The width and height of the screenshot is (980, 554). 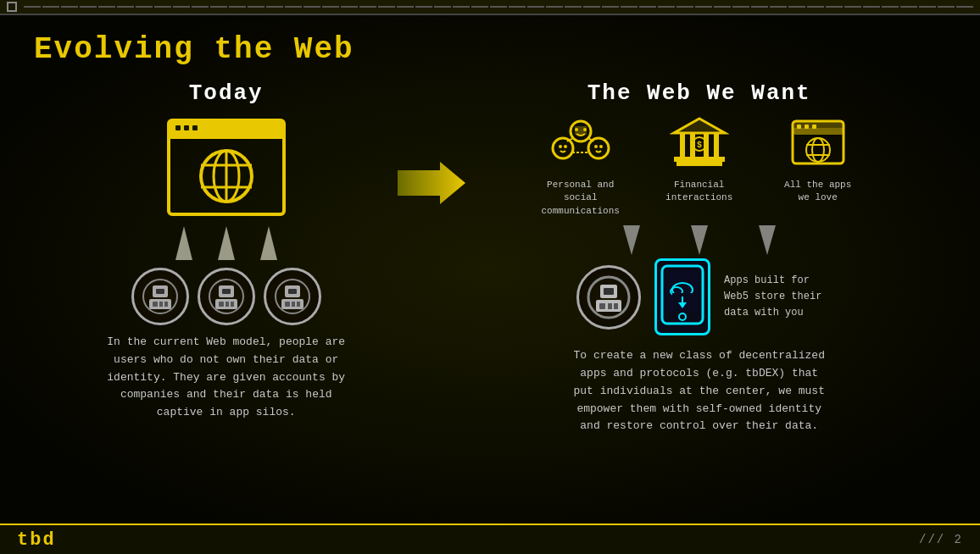 What do you see at coordinates (226, 378) in the screenshot?
I see `left-description: In the current Web model, people are use…` at bounding box center [226, 378].